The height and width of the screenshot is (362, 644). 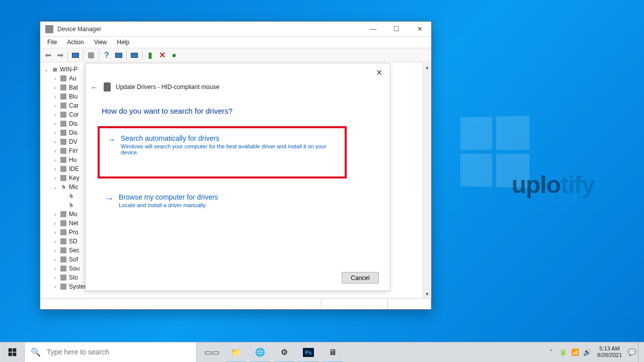 I want to click on option-title: Browse my computer for drivers, so click(x=169, y=197).